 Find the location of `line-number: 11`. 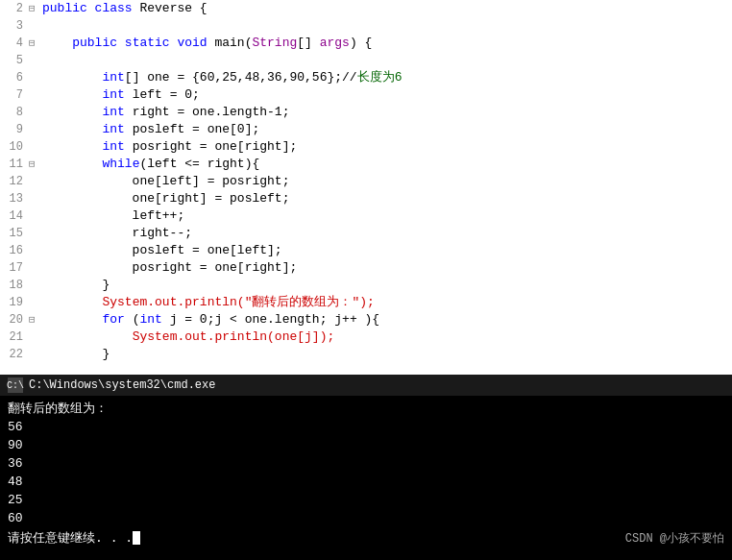

line-number: 11 is located at coordinates (14, 164).